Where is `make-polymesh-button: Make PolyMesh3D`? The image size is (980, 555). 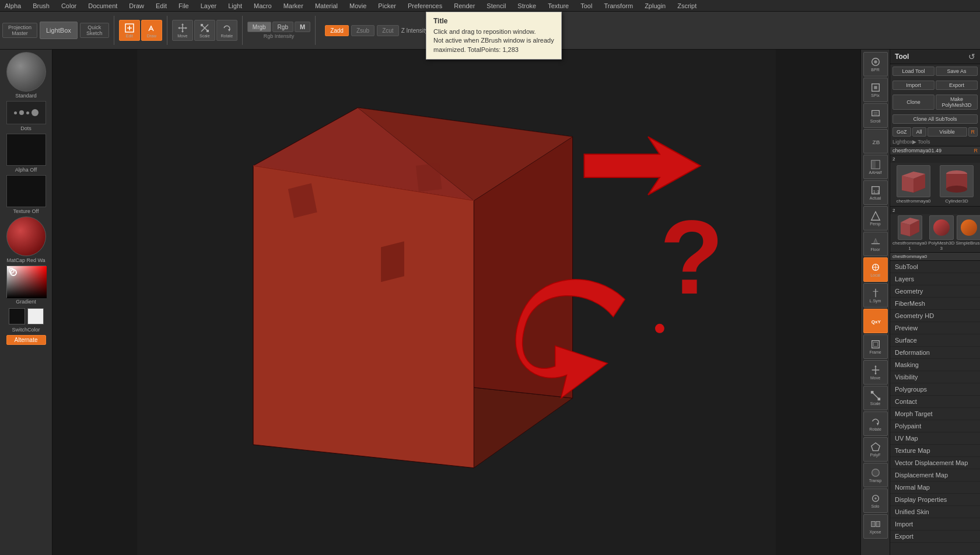
make-polymesh-button: Make PolyMesh3D is located at coordinates (957, 102).